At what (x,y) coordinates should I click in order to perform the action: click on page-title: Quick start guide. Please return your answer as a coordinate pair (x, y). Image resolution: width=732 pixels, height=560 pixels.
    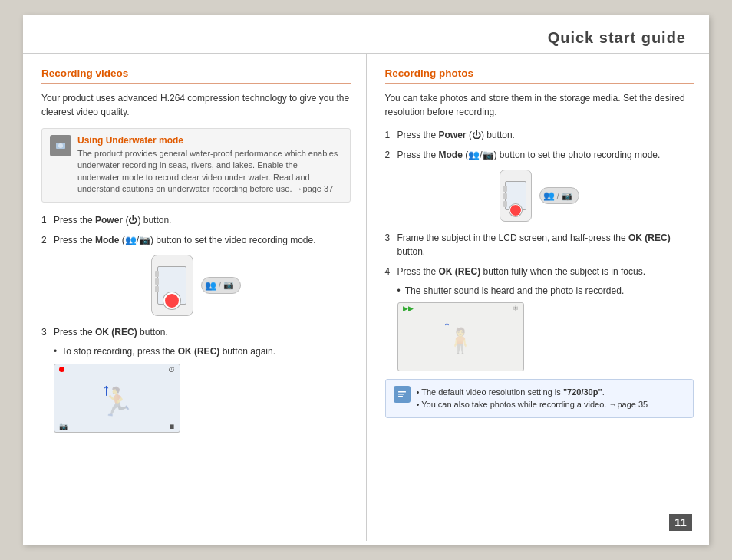
    Looking at the image, I should click on (617, 38).